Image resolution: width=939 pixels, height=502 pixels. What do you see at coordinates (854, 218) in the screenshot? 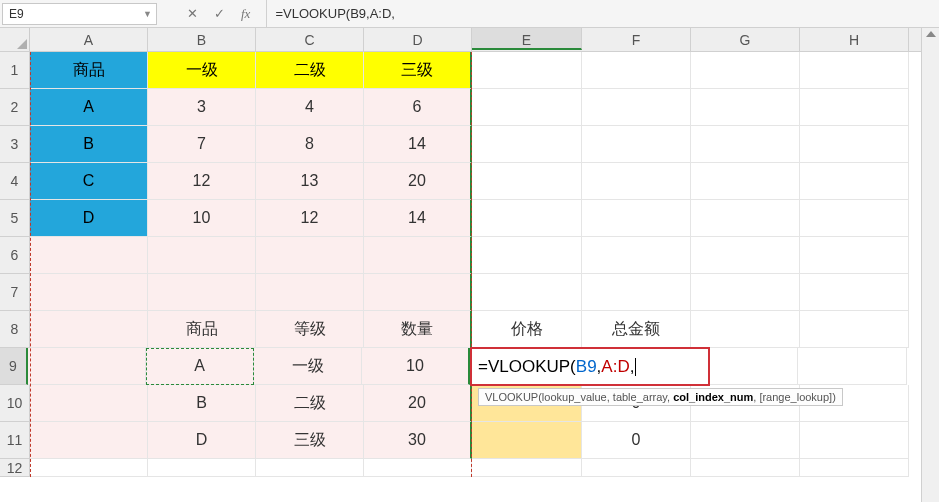
I see `cell-H5` at bounding box center [854, 218].